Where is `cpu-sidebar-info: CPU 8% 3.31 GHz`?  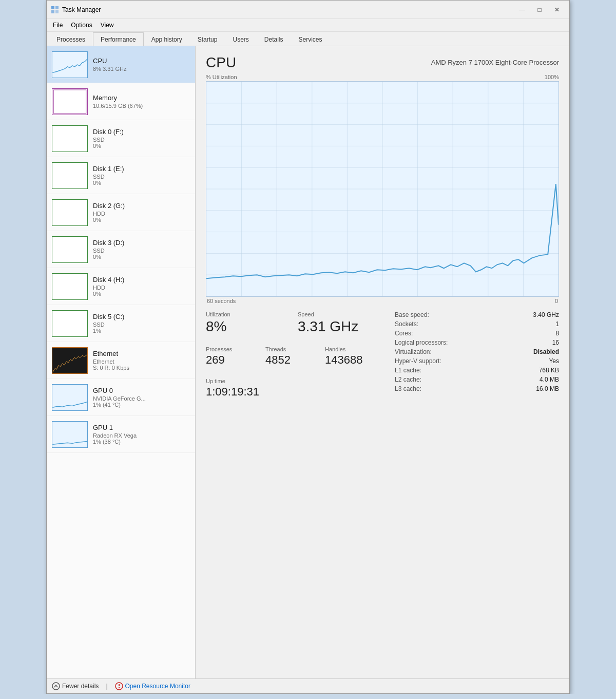 cpu-sidebar-info: CPU 8% 3.31 GHz is located at coordinates (142, 65).